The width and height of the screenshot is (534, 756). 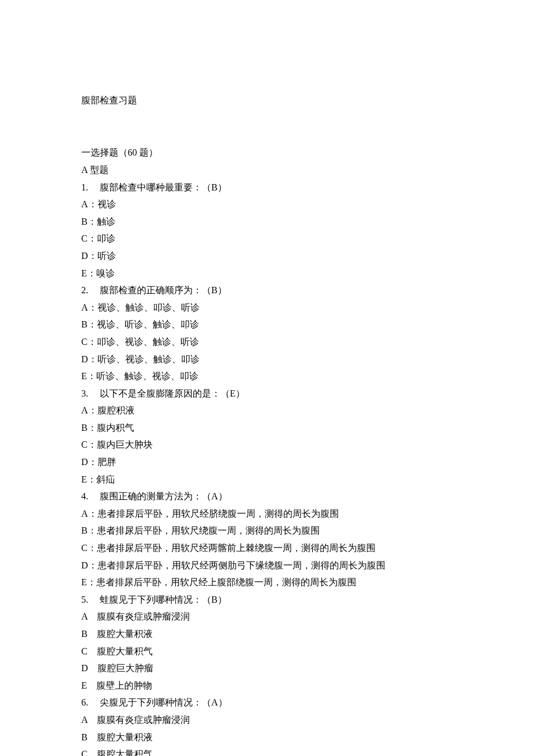 I want to click on question-text: 以下不是全腹膨隆原因的是：（E）, so click(x=172, y=394).